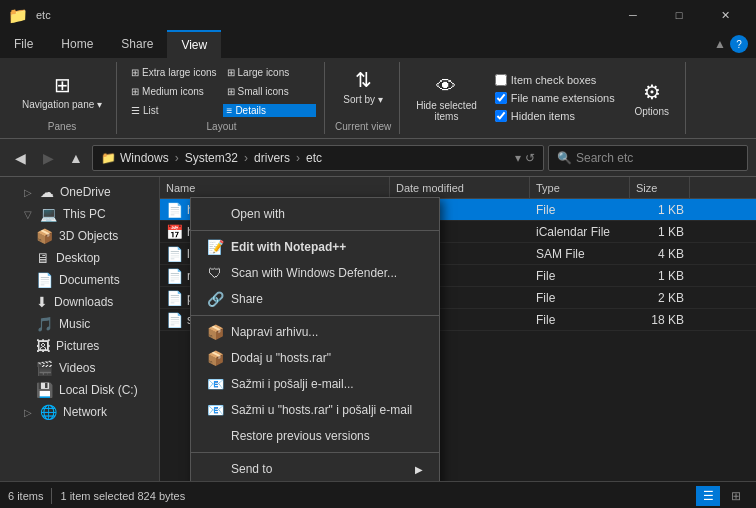 Image resolution: width=756 pixels, height=508 pixels. What do you see at coordinates (315, 332) in the screenshot?
I see `ctx-napravi: 📦 Napravi arhivu...` at bounding box center [315, 332].